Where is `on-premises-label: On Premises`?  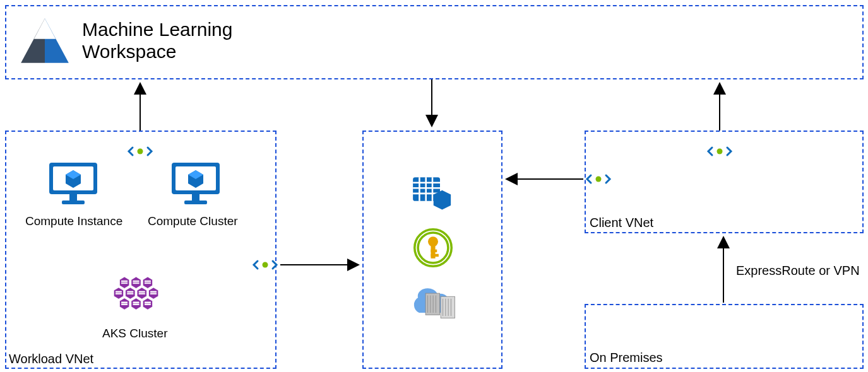
on-premises-label: On Premises is located at coordinates (626, 358).